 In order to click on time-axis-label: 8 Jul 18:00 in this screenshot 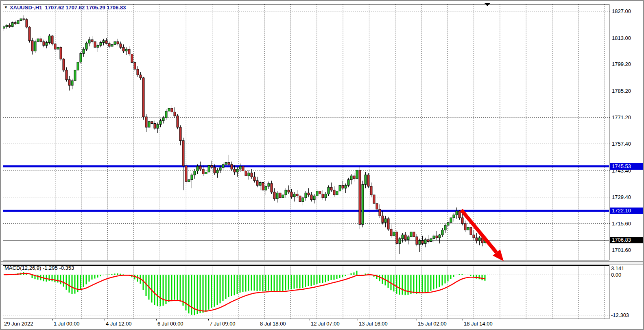, I will do `click(273, 324)`.